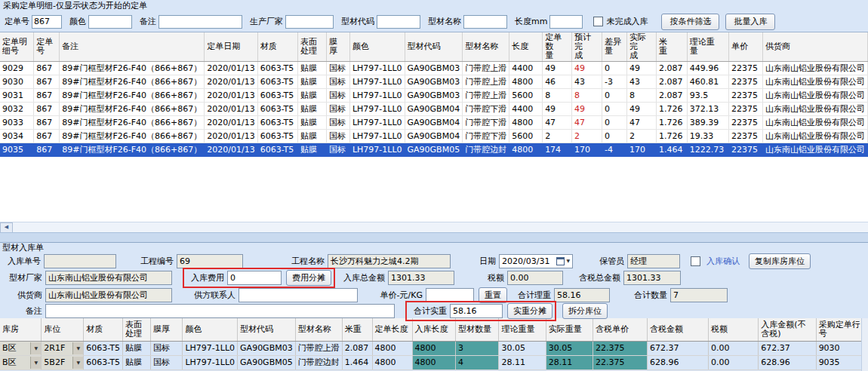 The height and width of the screenshot is (371, 868). I want to click on theory-weight-total-field: 58.16, so click(582, 296).